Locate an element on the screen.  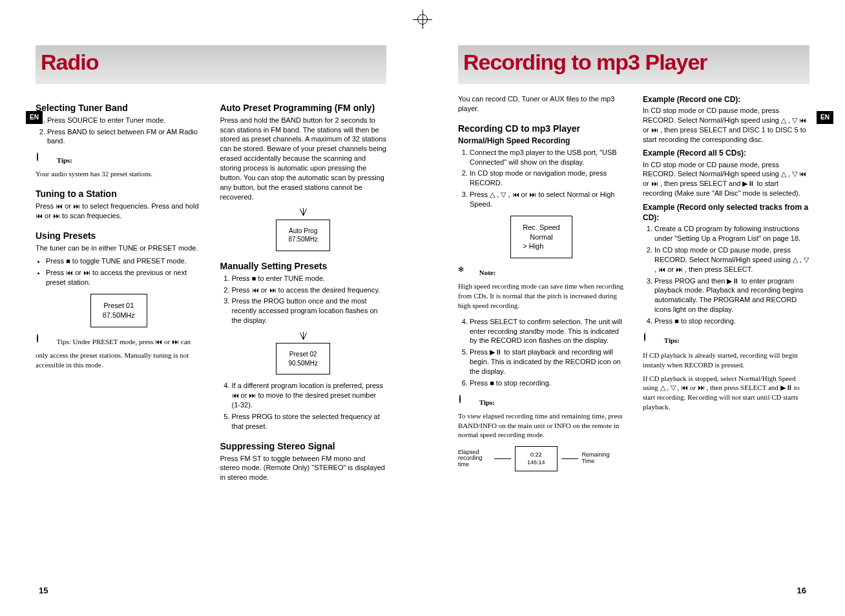
step: Press the PROG button once and the most … is located at coordinates (309, 311).